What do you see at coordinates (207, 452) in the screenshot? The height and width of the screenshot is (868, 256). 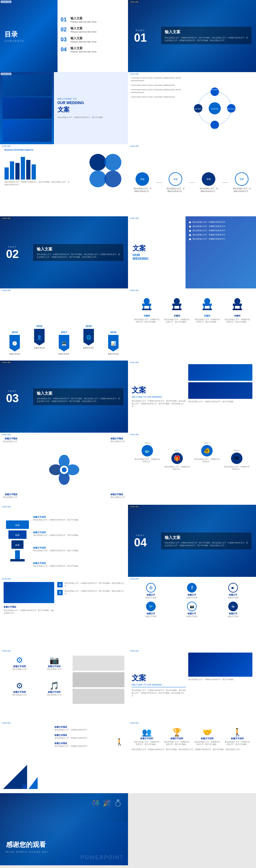 I see `step-3: step 3 🐠 请在这里输入文字，本模板中的所有文字。` at bounding box center [207, 452].